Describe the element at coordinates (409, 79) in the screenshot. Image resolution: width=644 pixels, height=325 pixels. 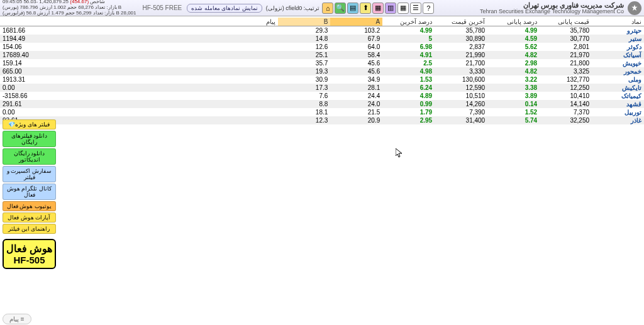
I see `cell-last-pct: 1.53` at that location.